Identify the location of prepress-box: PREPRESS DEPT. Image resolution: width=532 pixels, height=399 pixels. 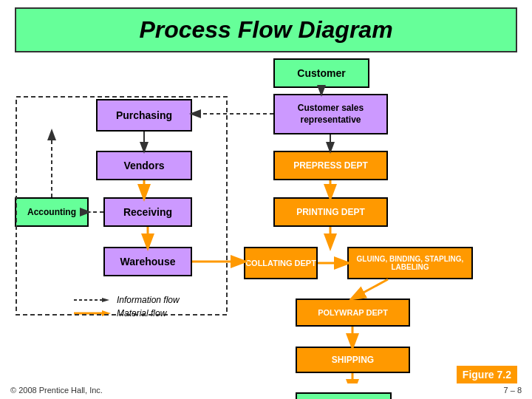
(331, 166).